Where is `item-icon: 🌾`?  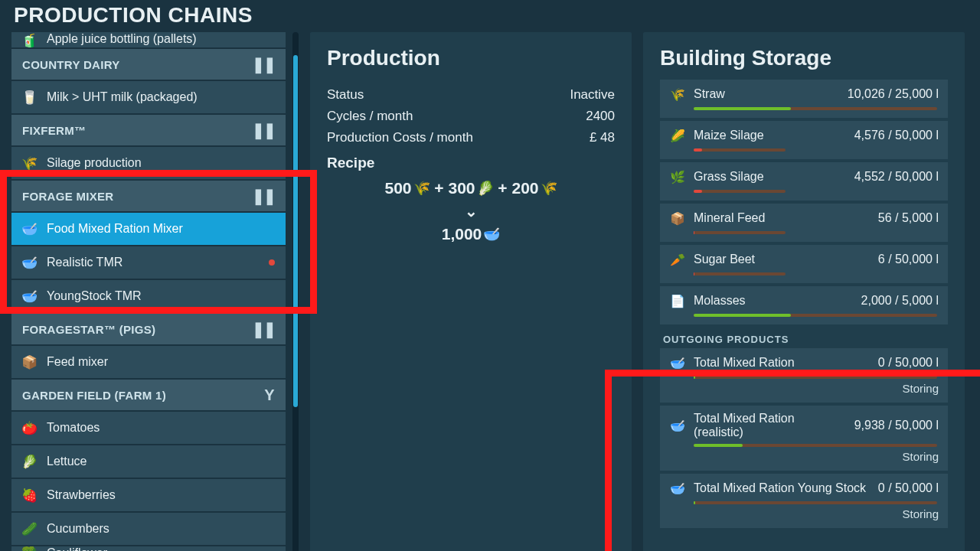 item-icon: 🌾 is located at coordinates (29, 163).